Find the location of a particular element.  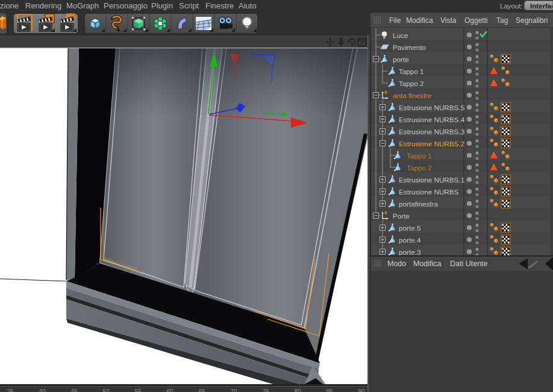

svg-text: Estrusione NURBS.3 is located at coordinates (431, 131).